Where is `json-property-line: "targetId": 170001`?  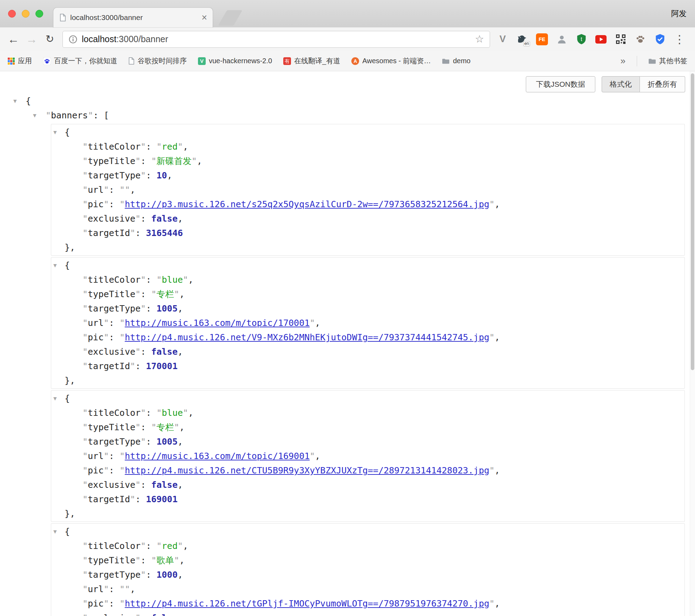
json-property-line: "targetId": 170001 is located at coordinates (368, 366).